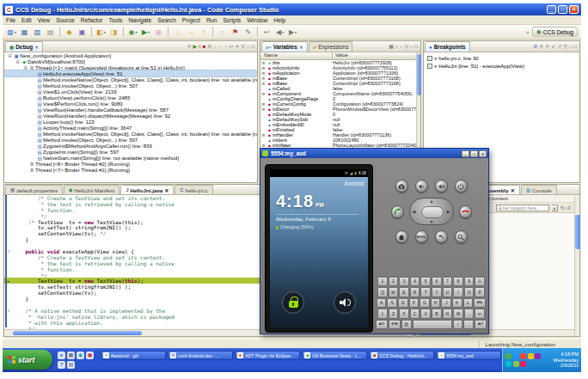 The image size is (588, 379). Describe the element at coordinates (267, 33) in the screenshot. I see `last-edit-button: ↩` at that location.